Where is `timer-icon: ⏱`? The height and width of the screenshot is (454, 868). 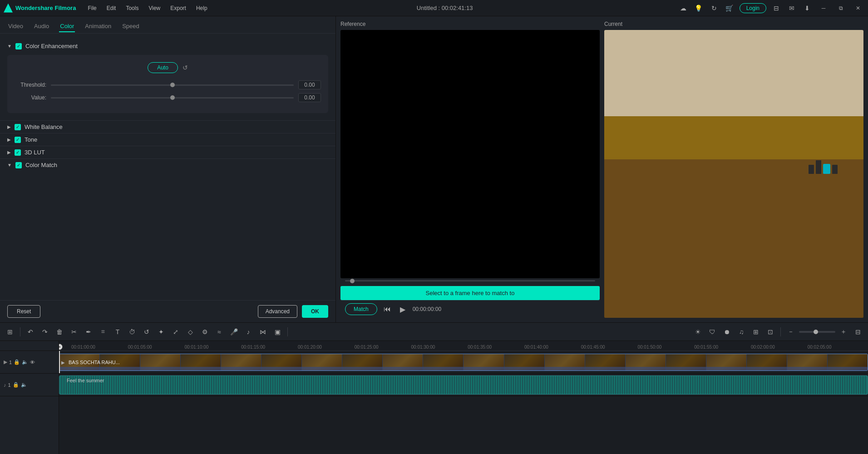 timer-icon: ⏱ is located at coordinates (132, 332).